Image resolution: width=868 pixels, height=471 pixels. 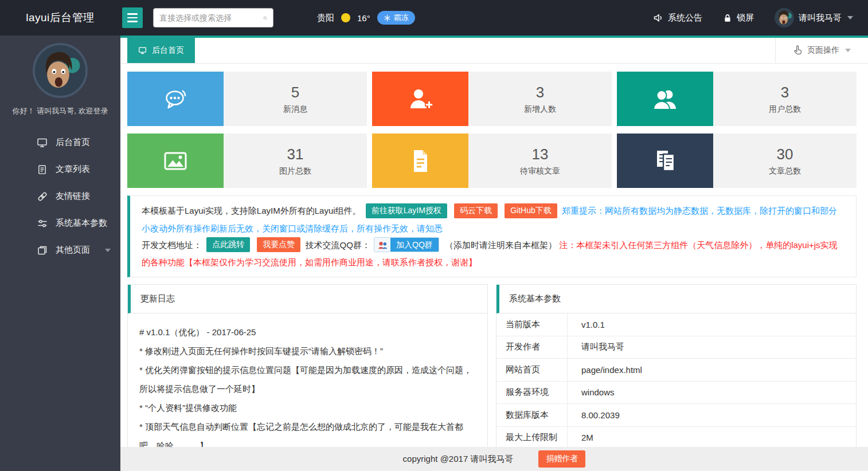 I want to click on announcement-label: 系统公告, so click(x=685, y=18).